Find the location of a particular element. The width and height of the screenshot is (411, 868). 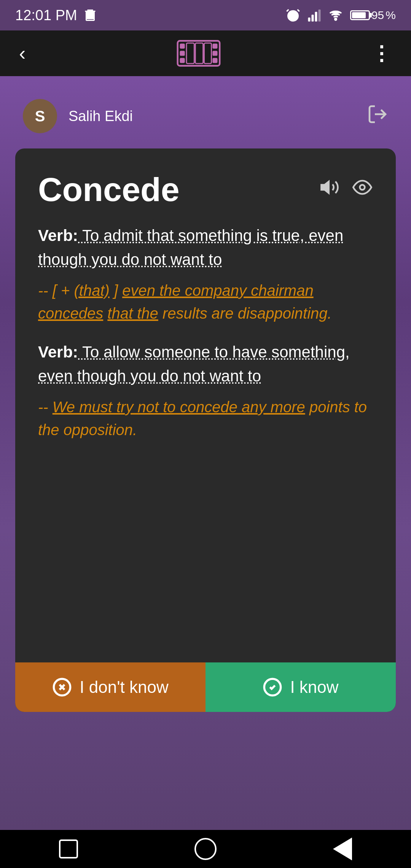

know-button: I know is located at coordinates (301, 687).